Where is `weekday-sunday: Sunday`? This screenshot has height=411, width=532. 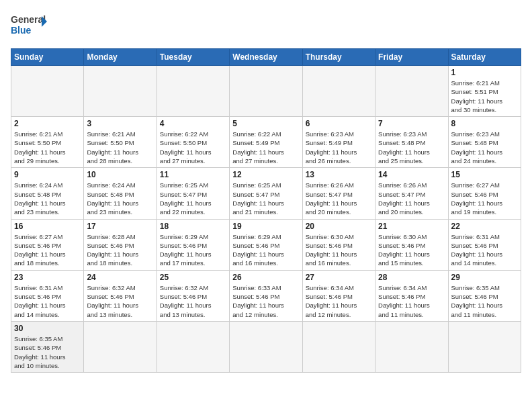 weekday-sunday: Sunday is located at coordinates (48, 58).